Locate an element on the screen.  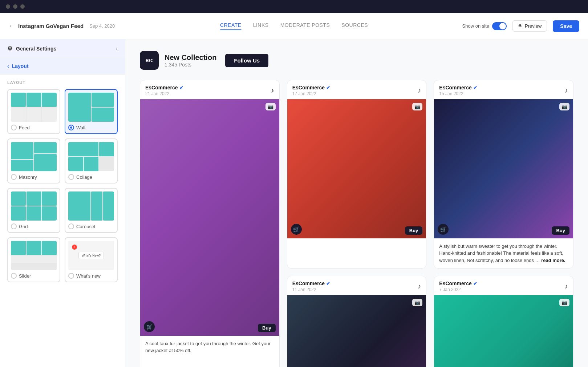
post-card-3: EsCommerce ✔ 15 Jan 2022 ♪ 📷 🛒 Buy A sty… is located at coordinates (503, 174).